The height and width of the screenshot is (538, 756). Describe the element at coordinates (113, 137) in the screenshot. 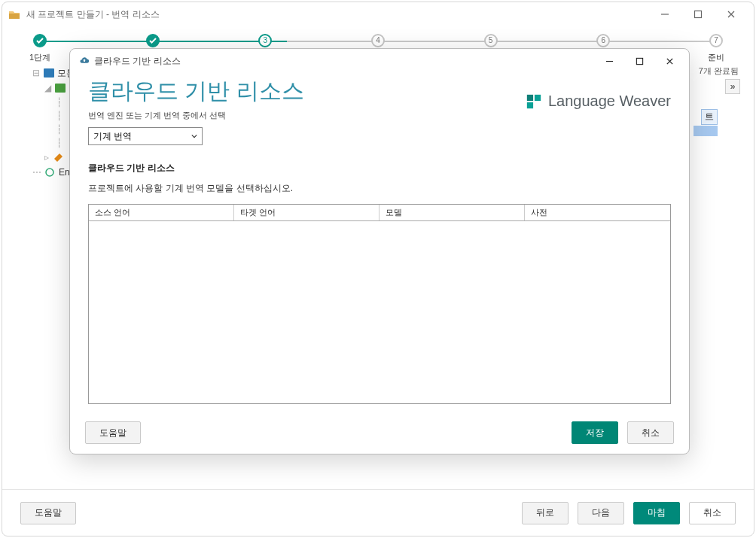

I see `engine-select-value: 기계 번역` at that location.